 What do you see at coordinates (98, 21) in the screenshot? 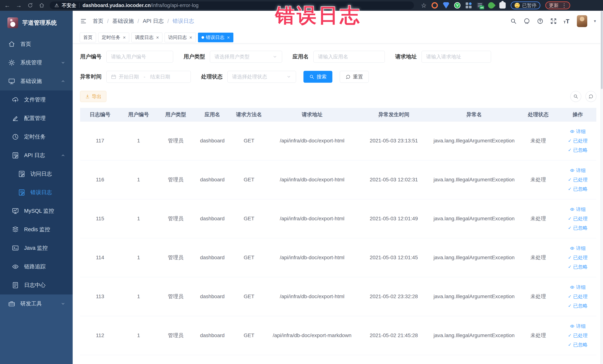
I see `breadcrumb-item: 首页` at bounding box center [98, 21].